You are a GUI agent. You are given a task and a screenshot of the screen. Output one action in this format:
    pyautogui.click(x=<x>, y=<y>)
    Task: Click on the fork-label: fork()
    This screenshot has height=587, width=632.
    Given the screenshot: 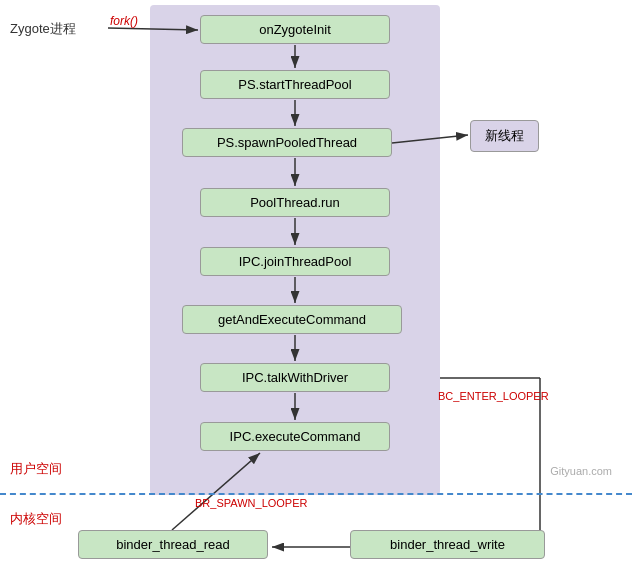 What is the action you would take?
    pyautogui.click(x=124, y=21)
    